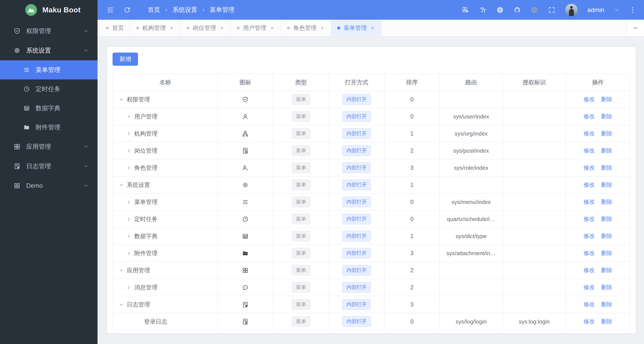 This screenshot has height=344, width=644. I want to click on tab-角色管理: 角色管理, so click(306, 28).